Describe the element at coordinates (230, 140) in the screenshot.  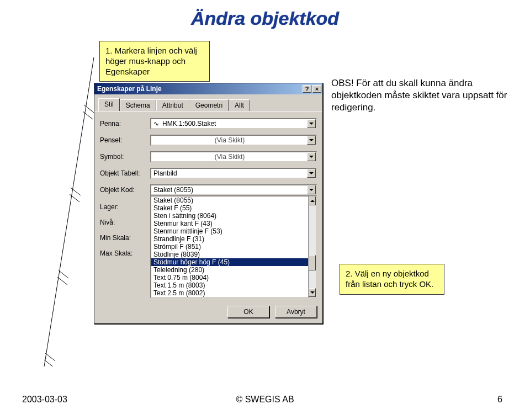
I see `combo-pensel-value: (Via Skikt)` at that location.